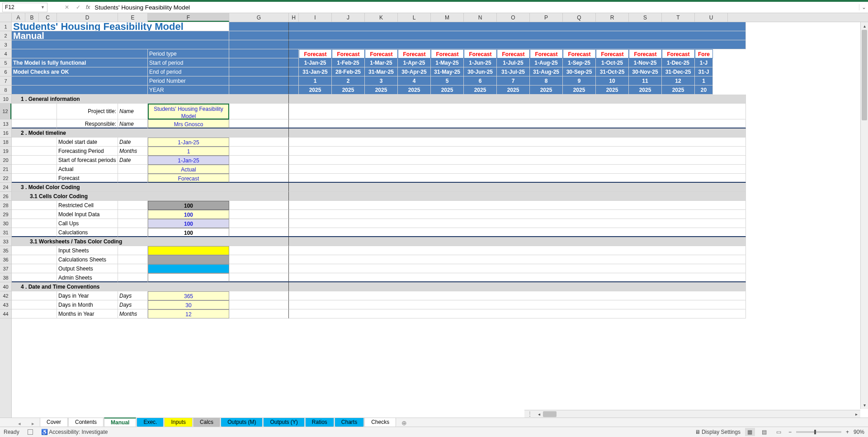 The image size is (868, 437). I want to click on col-header-P: P, so click(546, 17).